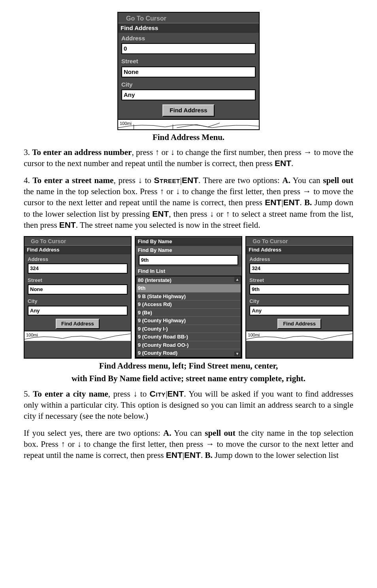  I want to click on figure2-caption-line2: with Find By Name field active; street n…, so click(188, 378).